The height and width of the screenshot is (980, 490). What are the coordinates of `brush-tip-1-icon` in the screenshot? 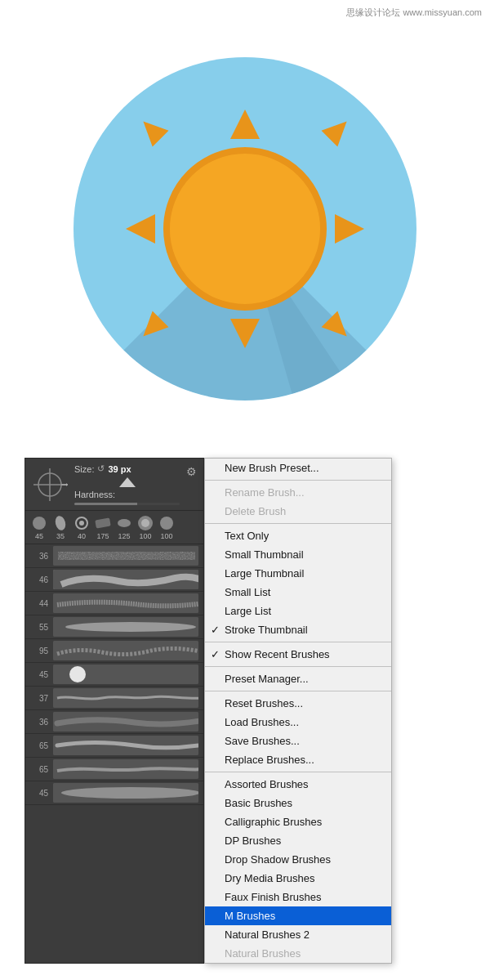 It's located at (39, 523).